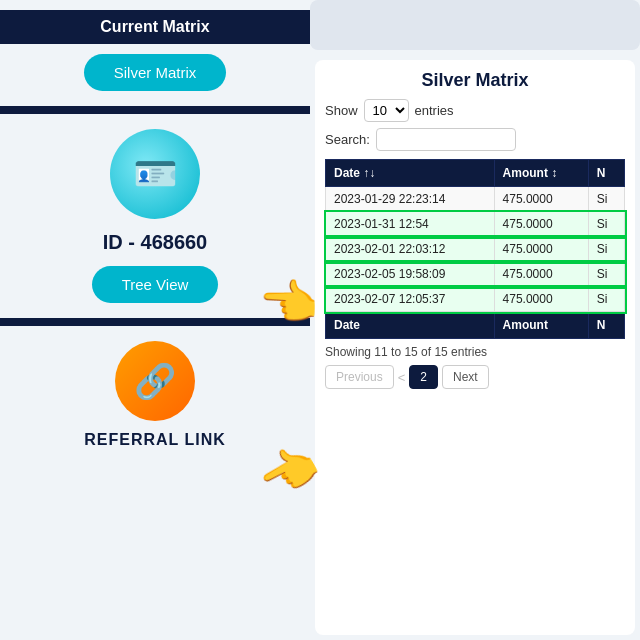 Image resolution: width=640 pixels, height=640 pixels. I want to click on footer-date: Date, so click(410, 326).